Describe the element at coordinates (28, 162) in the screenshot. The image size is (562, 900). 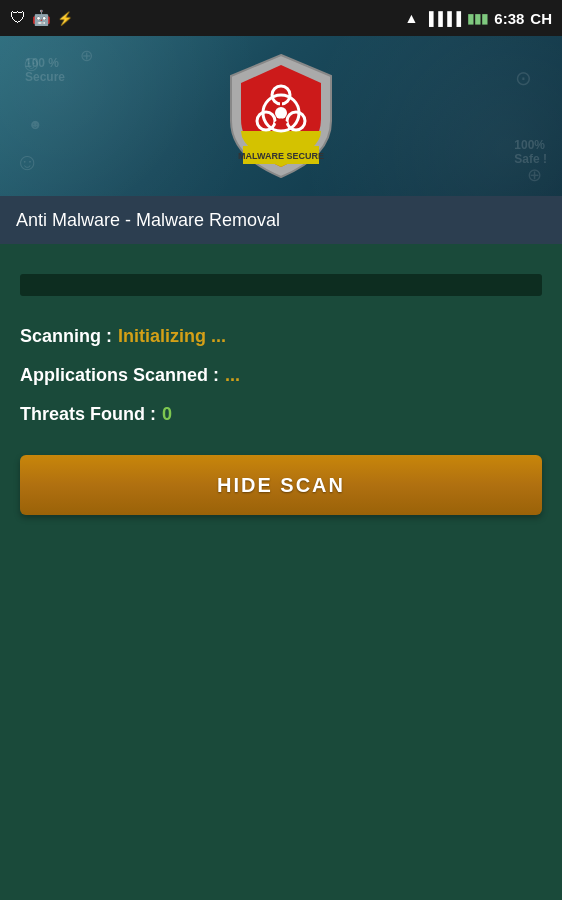
I see `watermark-icon-4: ☺` at that location.